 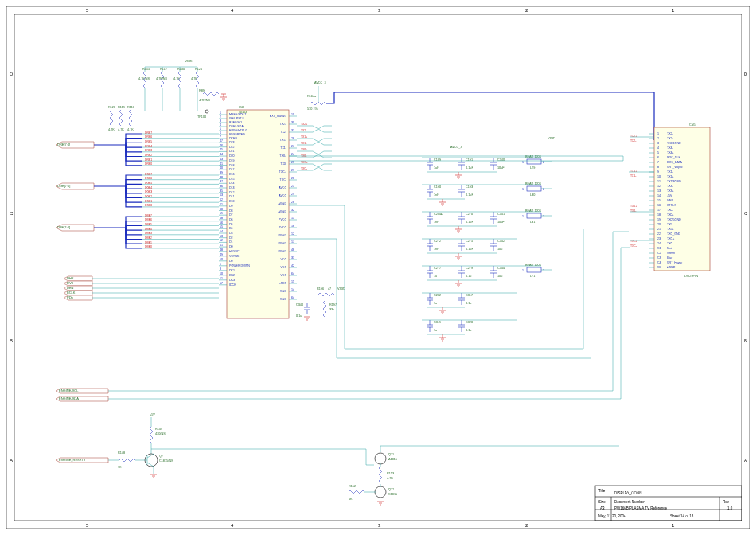 I want to click on svg-text: ENGINE-SDA, so click(x=68, y=398).